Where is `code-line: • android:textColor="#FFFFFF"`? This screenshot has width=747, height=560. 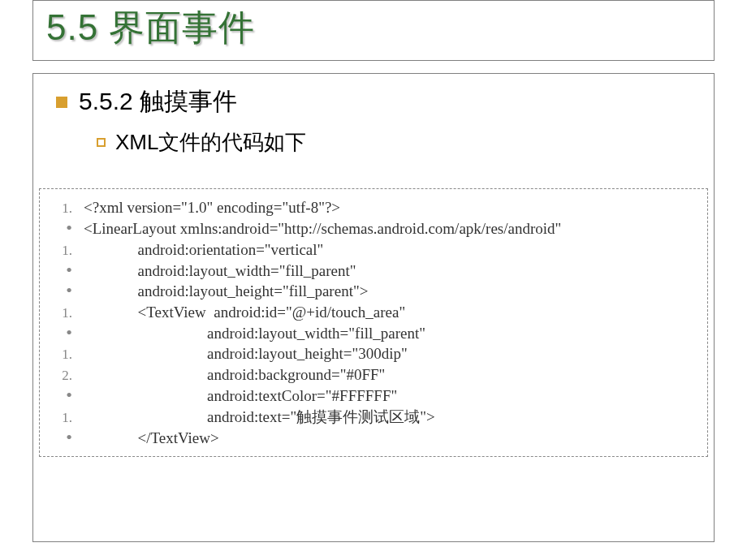 code-line: • android:textColor="#FFFFFF" is located at coordinates (372, 396).